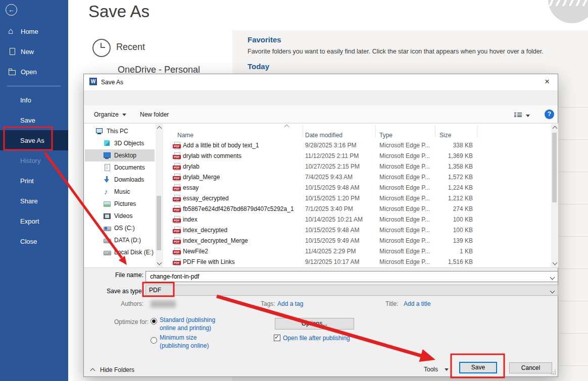 This screenshot has width=588, height=381. I want to click on sidebar-item: Print, so click(34, 181).